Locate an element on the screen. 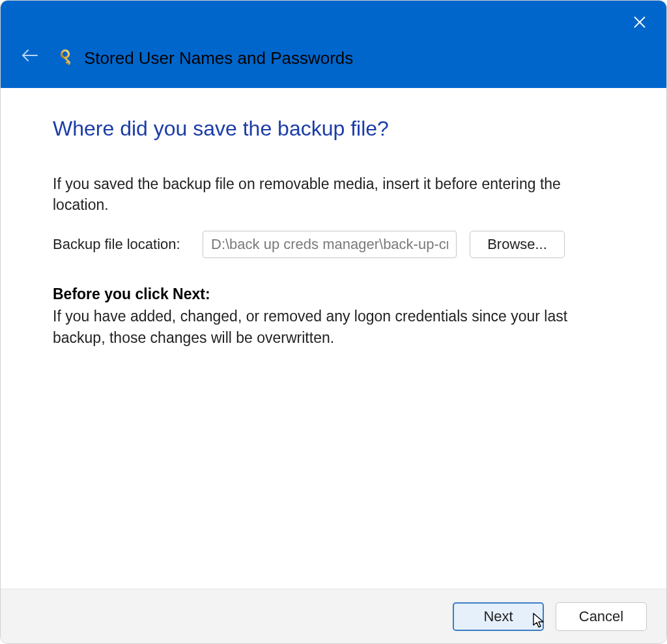 The height and width of the screenshot is (644, 667). instruction-text: If you saved the backup file on removabl… is located at coordinates (334, 194).